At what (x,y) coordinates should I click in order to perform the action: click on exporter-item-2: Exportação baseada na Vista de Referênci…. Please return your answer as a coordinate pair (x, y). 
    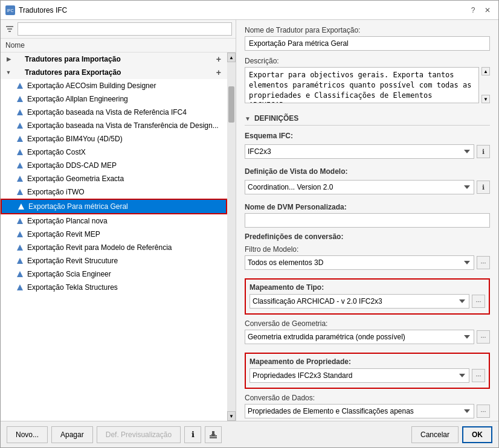
    Looking at the image, I should click on (126, 112).